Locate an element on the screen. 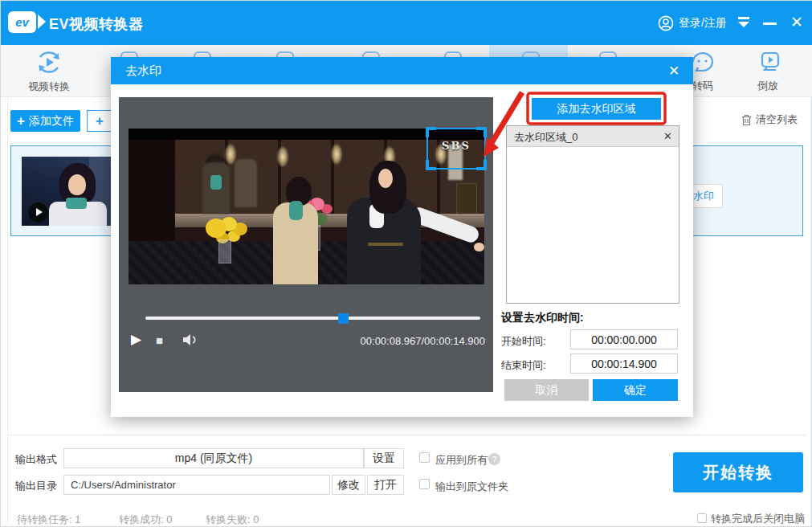 The height and width of the screenshot is (527, 812). ok-button: 确定 is located at coordinates (635, 390).